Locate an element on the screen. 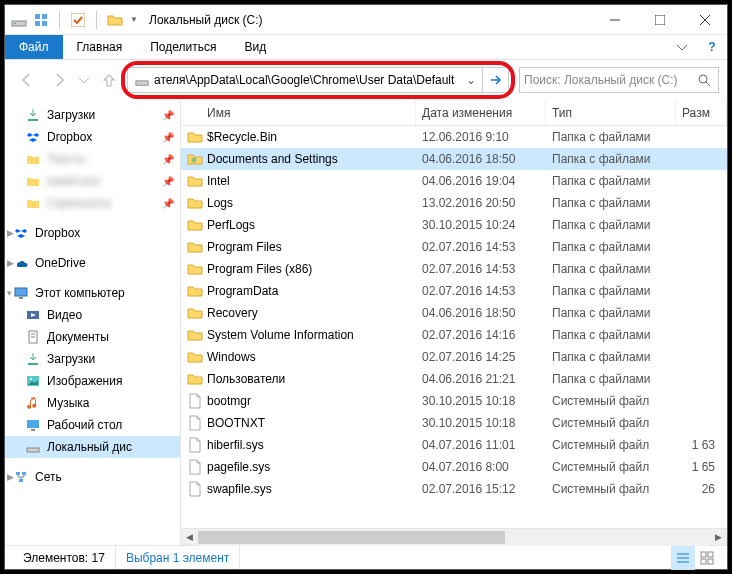  status-item-count: Элементов: 17 is located at coordinates (64, 558).